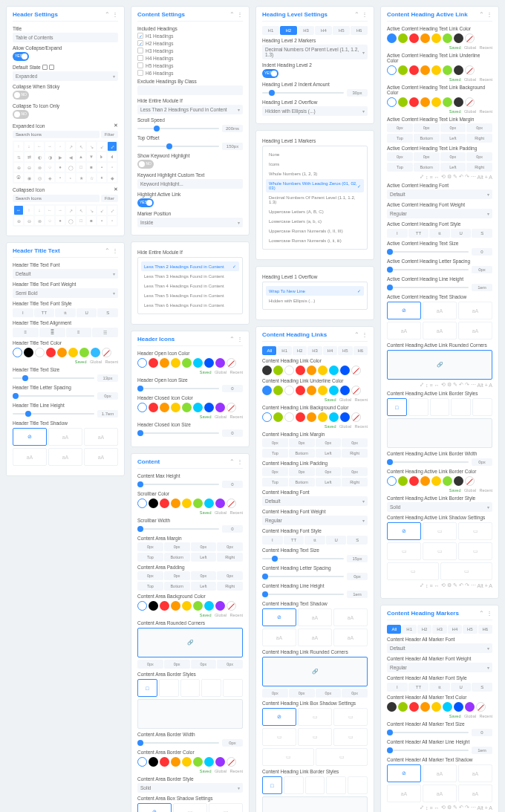 The height and width of the screenshot is (812, 505). What do you see at coordinates (437, 585) in the screenshot?
I see `tool-icon: ↔` at bounding box center [437, 585].